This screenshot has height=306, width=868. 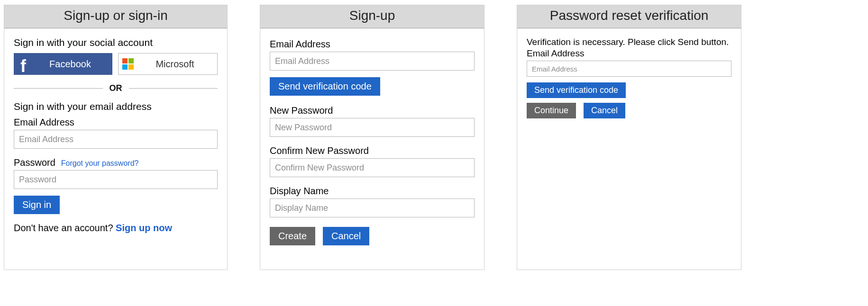 I want to click on forgot-password-link: Forgot your password?, so click(x=100, y=163).